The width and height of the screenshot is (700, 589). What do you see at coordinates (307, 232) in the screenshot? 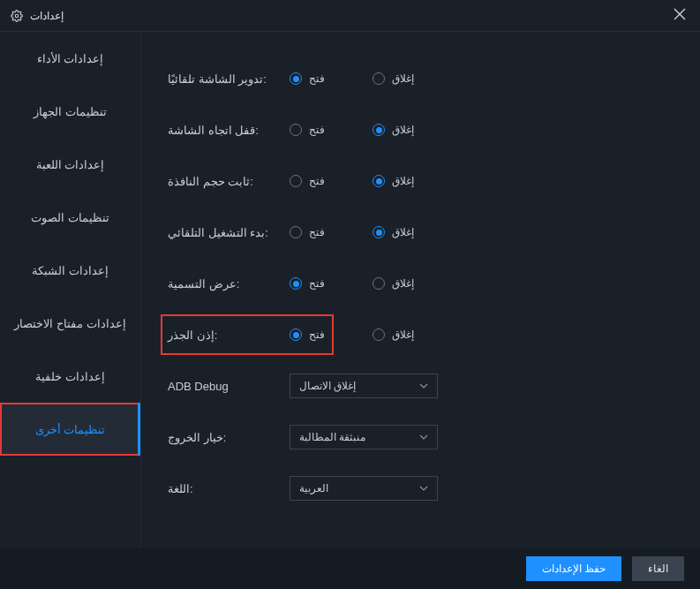
I see `radio-autostart-open: فتح` at bounding box center [307, 232].